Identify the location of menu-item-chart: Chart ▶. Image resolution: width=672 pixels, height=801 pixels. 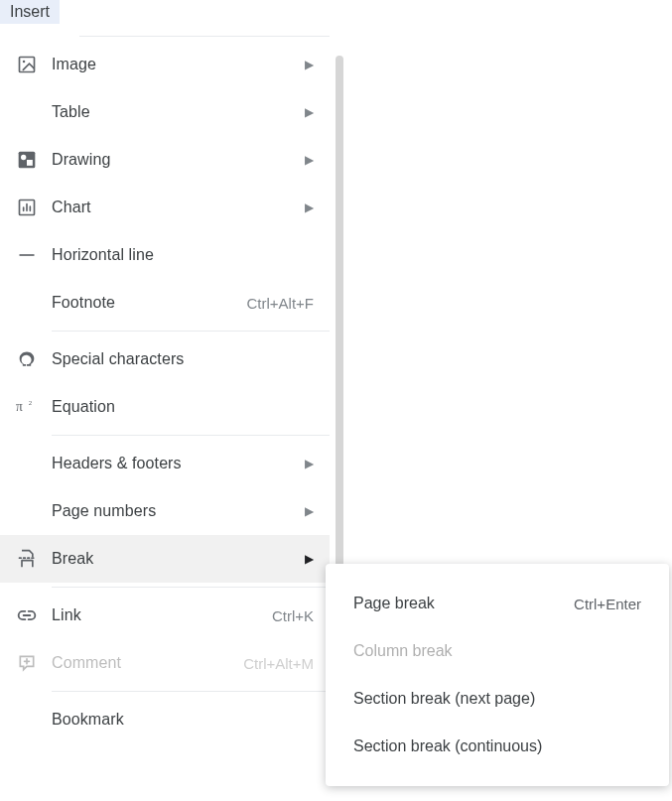
(165, 207).